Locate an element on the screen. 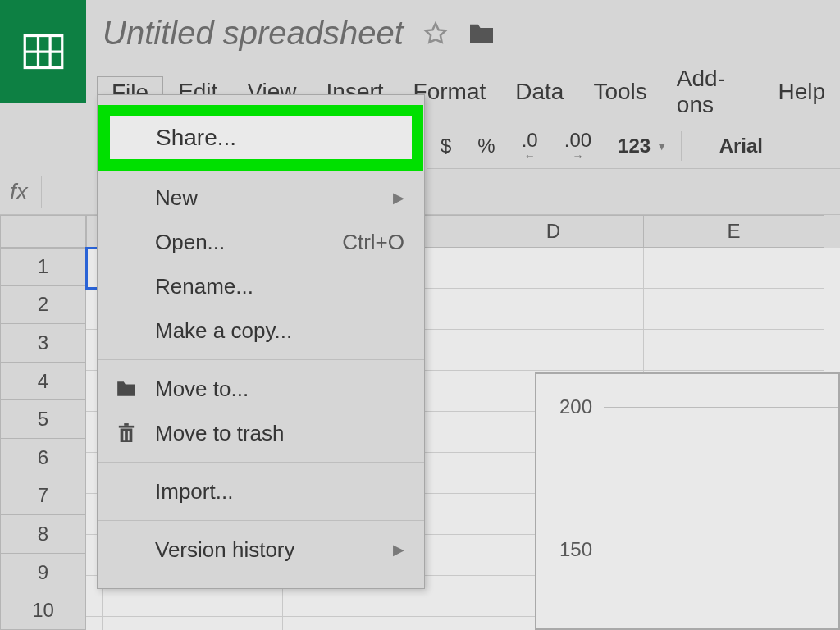 The height and width of the screenshot is (630, 840). sheets-logo is located at coordinates (43, 51).